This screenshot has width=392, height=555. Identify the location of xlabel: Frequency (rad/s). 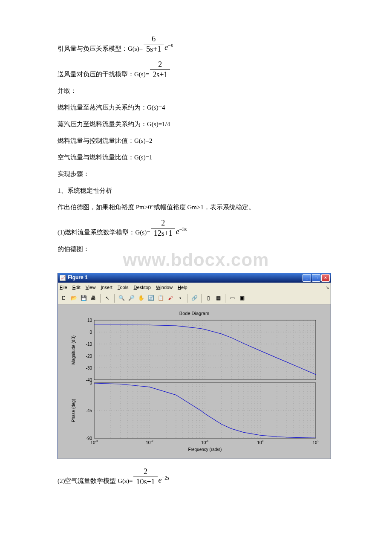
(205, 449).